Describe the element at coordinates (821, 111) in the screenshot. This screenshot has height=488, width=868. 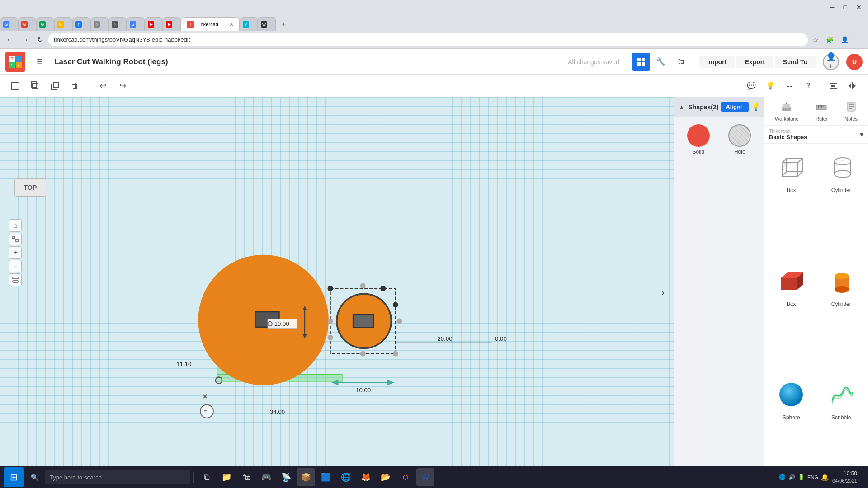
I see `ruler-item: Ruler` at that location.